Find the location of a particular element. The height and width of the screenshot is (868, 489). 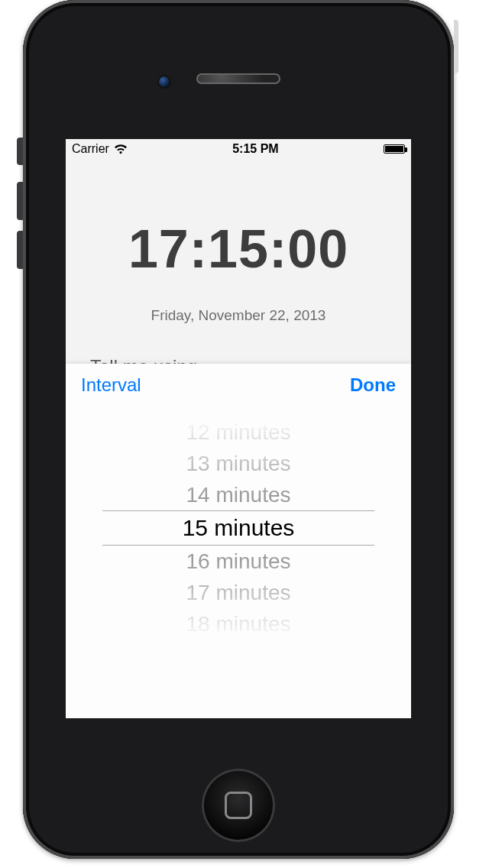

picker-option: 14 minutes is located at coordinates (238, 495).